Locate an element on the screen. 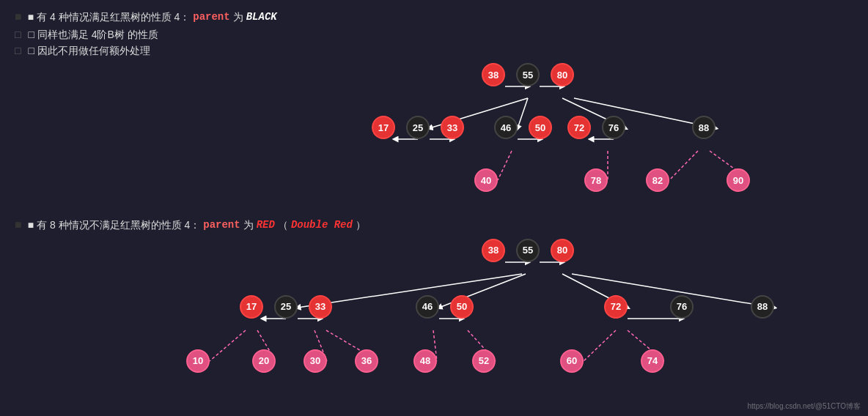  node-t1-50: 50 is located at coordinates (540, 127).